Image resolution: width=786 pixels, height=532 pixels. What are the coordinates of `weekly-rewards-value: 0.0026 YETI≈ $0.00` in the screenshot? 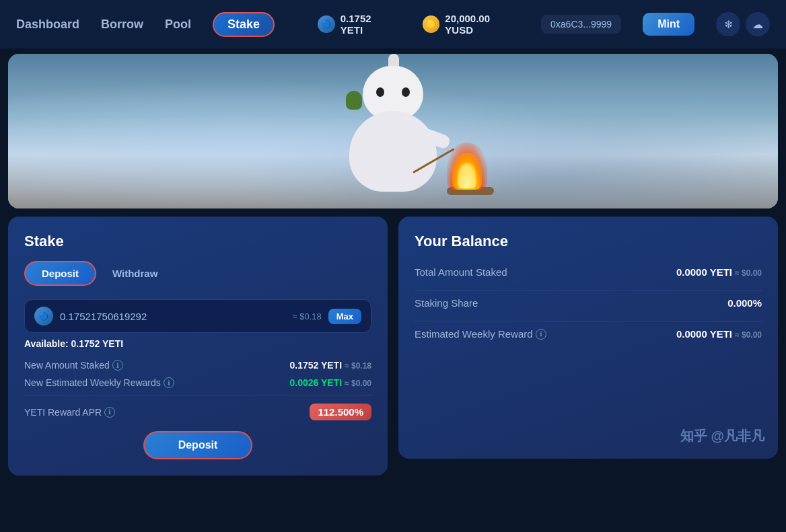 It's located at (330, 383).